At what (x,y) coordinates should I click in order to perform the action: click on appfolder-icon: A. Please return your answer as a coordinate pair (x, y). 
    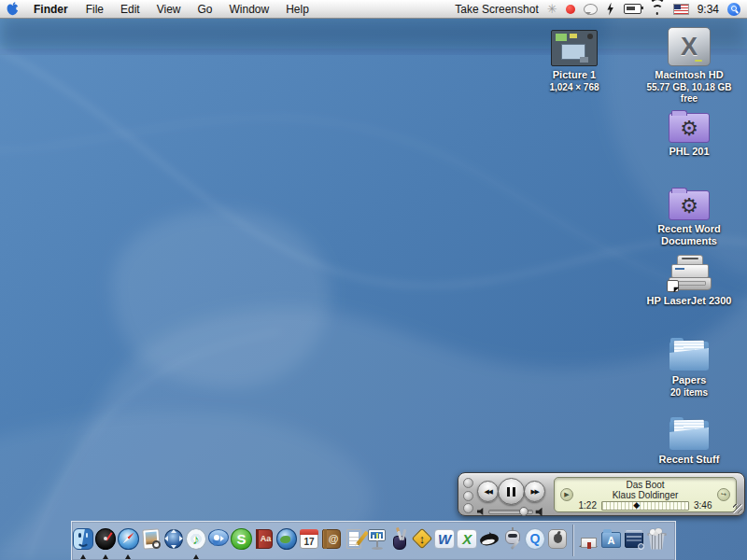
    Looking at the image, I should click on (611, 539).